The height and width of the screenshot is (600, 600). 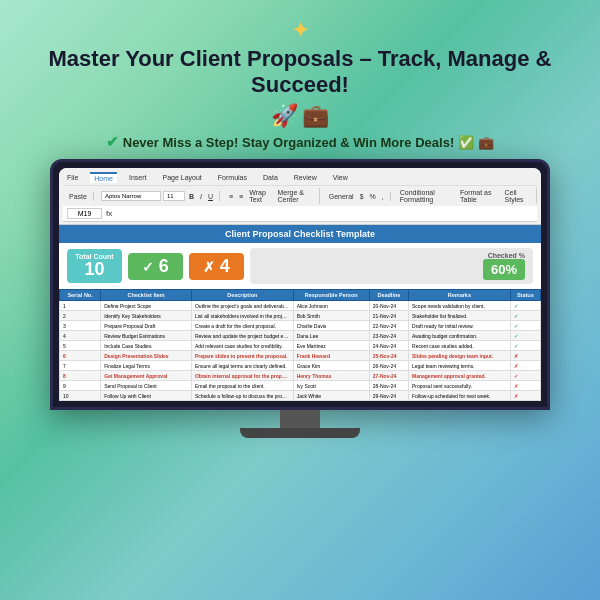 I want to click on cell-serial: 10, so click(x=80, y=396).